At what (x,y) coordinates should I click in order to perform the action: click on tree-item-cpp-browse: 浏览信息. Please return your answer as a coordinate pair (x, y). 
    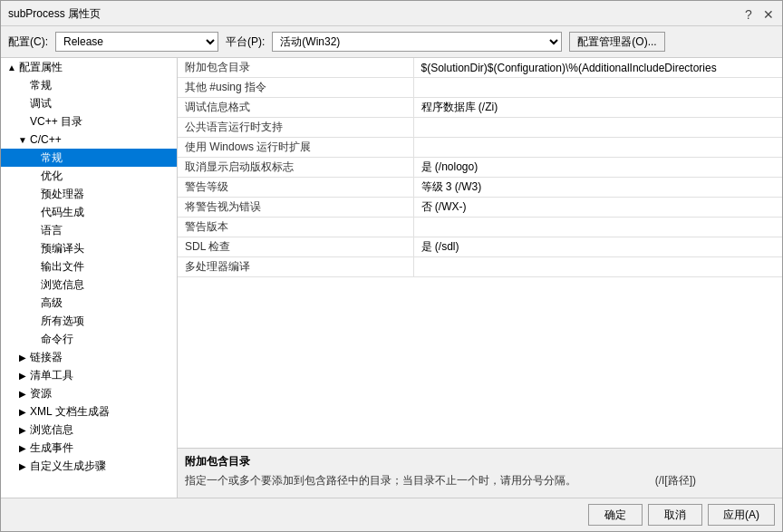
    Looking at the image, I should click on (89, 285).